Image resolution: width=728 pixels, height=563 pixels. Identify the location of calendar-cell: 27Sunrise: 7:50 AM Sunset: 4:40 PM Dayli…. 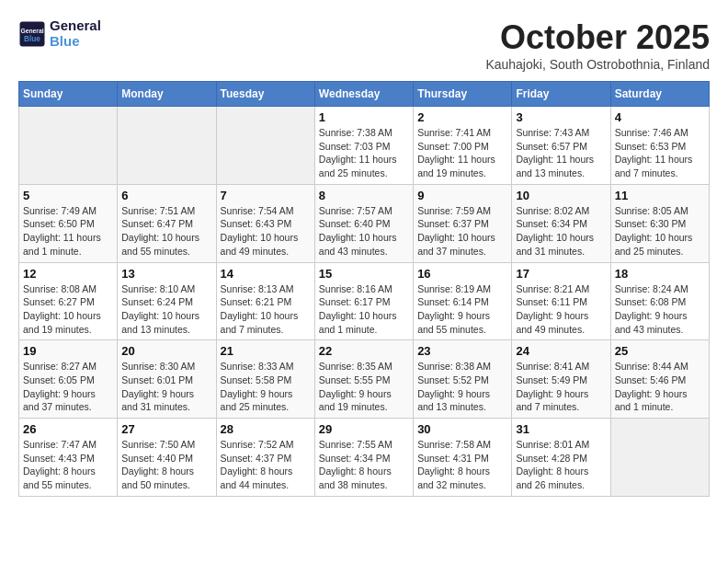
(167, 458).